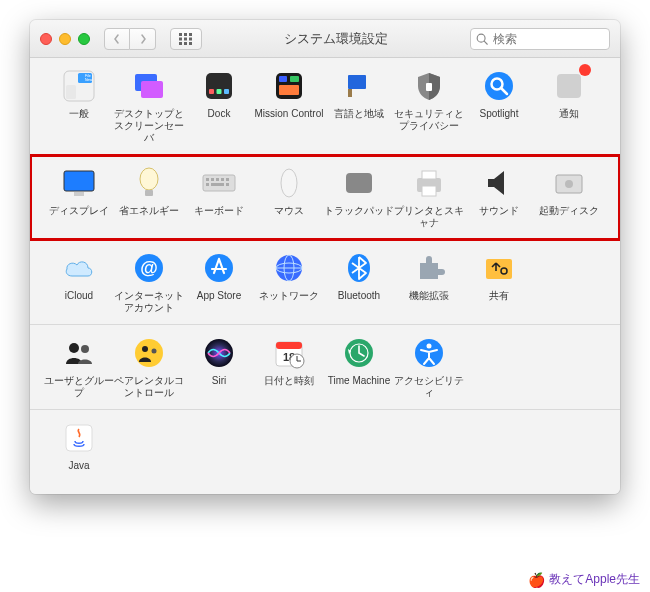 The image size is (650, 592). I want to click on pane-label: 言語と地域, so click(359, 120).